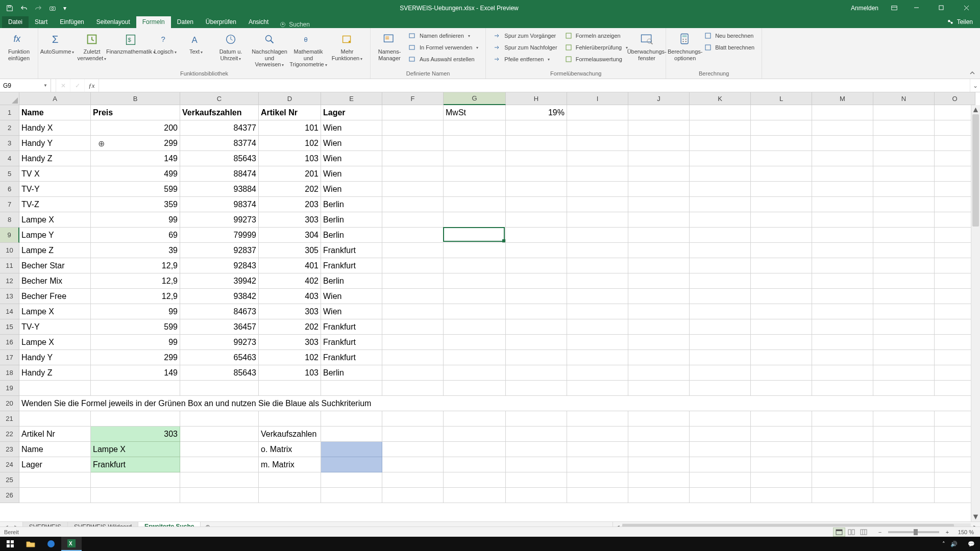 This screenshot has width=980, height=551. What do you see at coordinates (10, 220) in the screenshot?
I see `row-header-8: 8` at bounding box center [10, 220].